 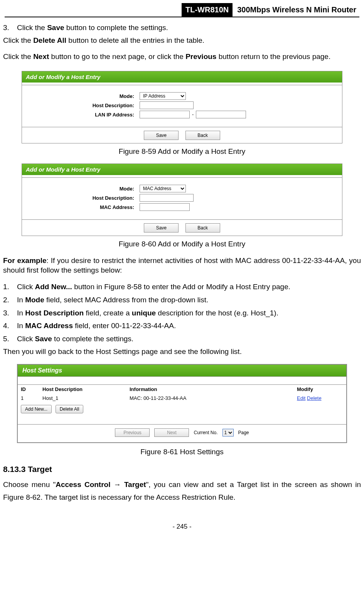 I want to click on range-dash: -, so click(x=193, y=114).